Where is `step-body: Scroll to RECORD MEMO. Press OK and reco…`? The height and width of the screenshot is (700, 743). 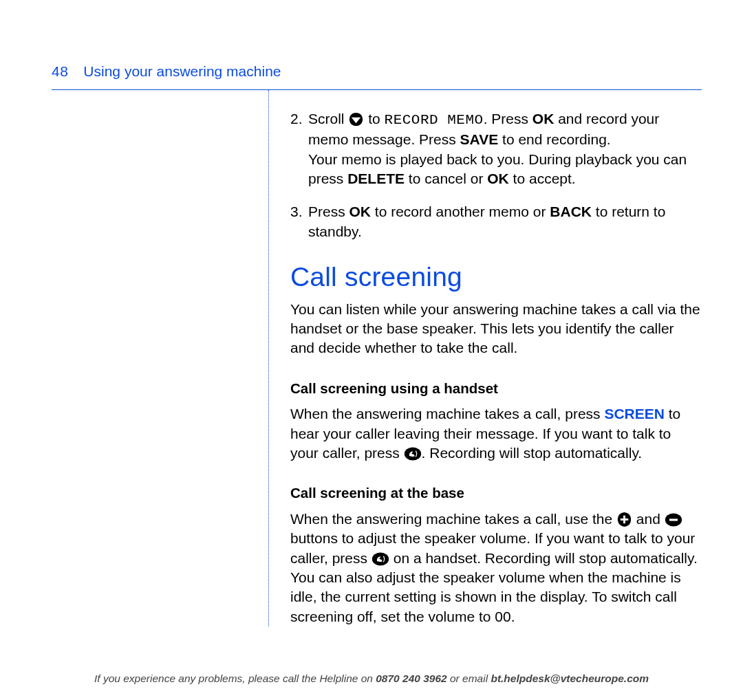 step-body: Scroll to RECORD MEMO. Press OK and reco… is located at coordinates (505, 149).